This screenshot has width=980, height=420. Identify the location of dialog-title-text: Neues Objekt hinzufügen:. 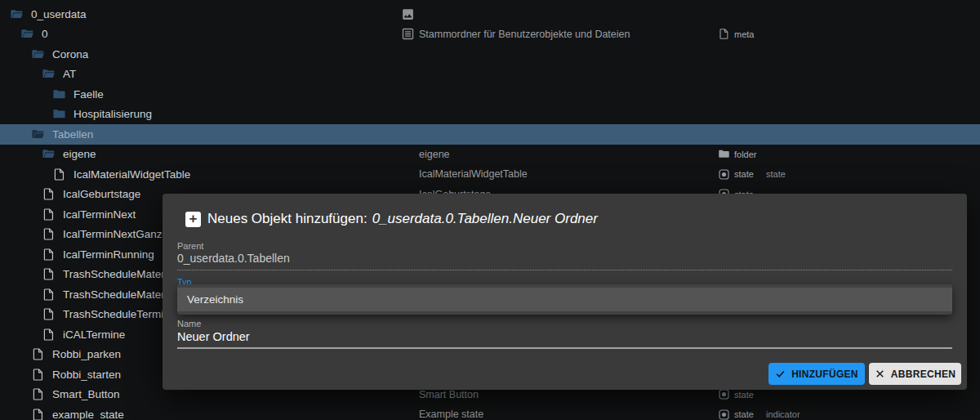
(287, 219).